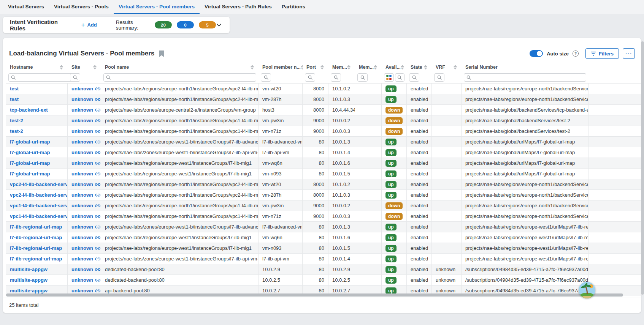 The image size is (644, 325). I want to click on vrf-search-box, so click(439, 77).